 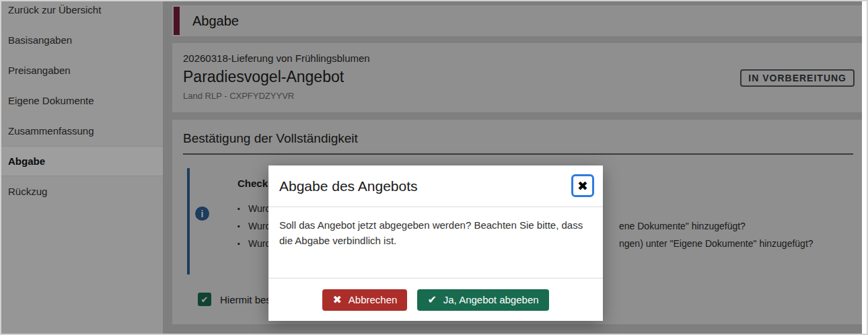 What do you see at coordinates (436, 300) in the screenshot?
I see `dialog-footer: ✖ Abbrechen ✔ Ja, Angebot abgeben` at bounding box center [436, 300].